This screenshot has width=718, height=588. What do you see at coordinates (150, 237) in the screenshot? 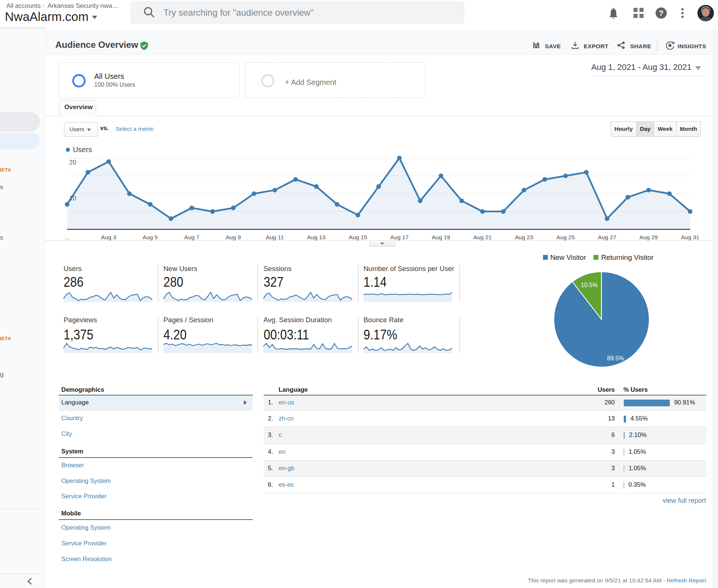
I see `svg-text: Aug 5` at bounding box center [150, 237].